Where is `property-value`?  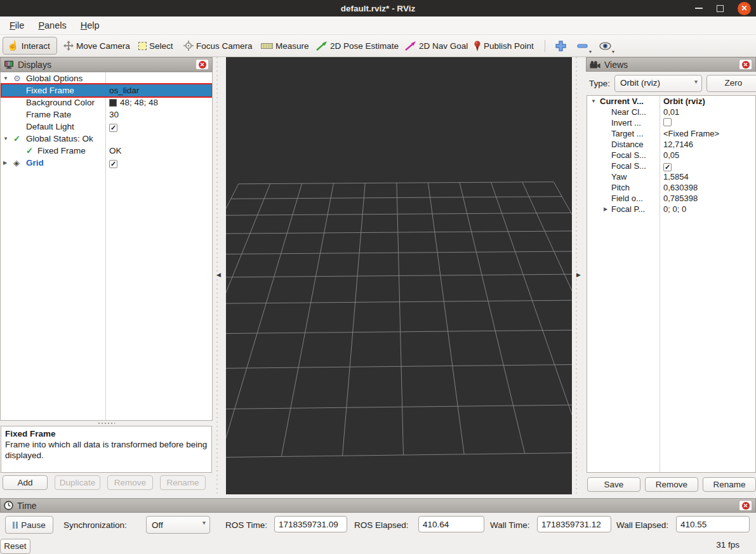 property-value is located at coordinates (668, 122).